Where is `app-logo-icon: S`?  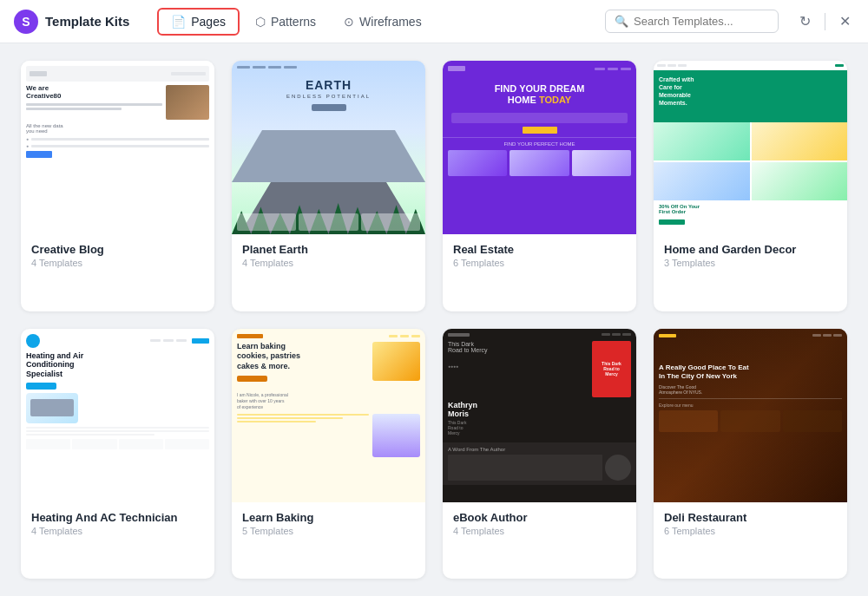
app-logo-icon: S is located at coordinates (26, 22).